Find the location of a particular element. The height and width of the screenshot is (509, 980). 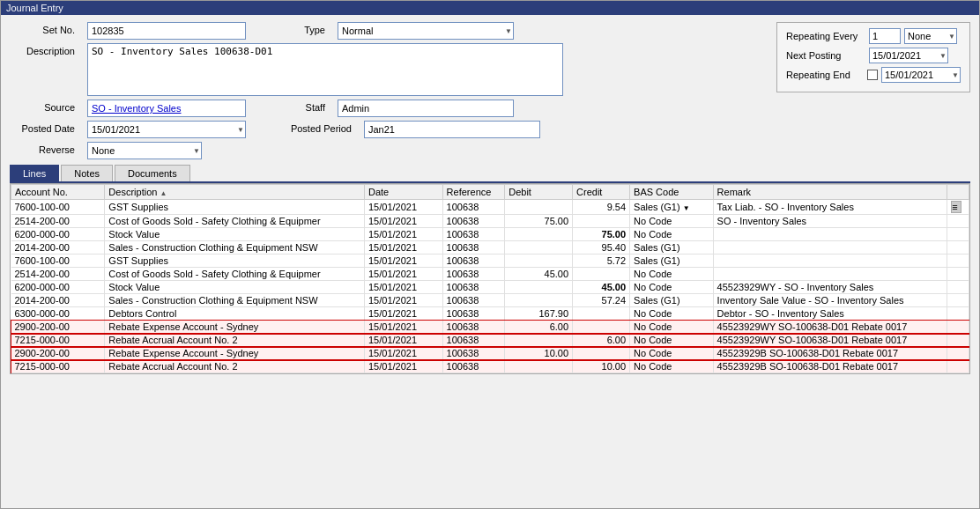

table-cell: 167.90 is located at coordinates (539, 314).